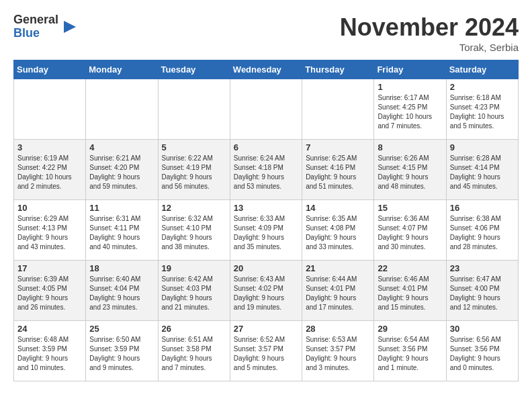  Describe the element at coordinates (122, 233) in the screenshot. I see `day-info: Sunrise: 6:31 AM Sunset: 4:11 PM Dayligh…` at that location.